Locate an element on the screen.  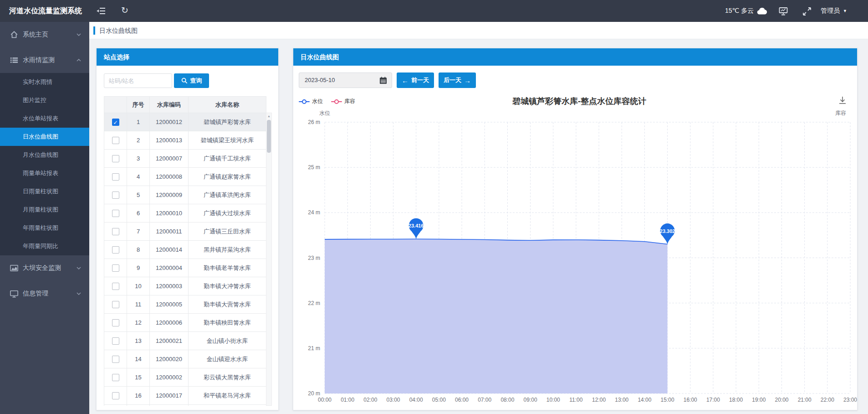
table-row is located at coordinates (185, 406).